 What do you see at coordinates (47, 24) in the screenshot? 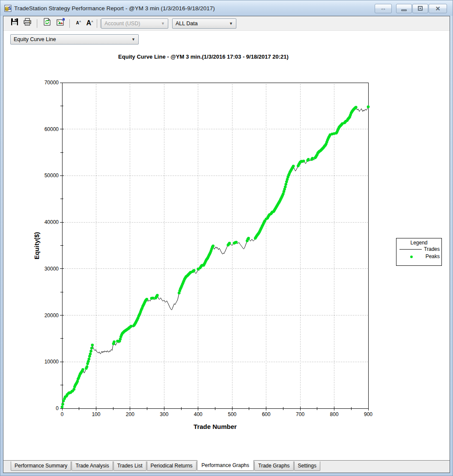
I see `refresh-button` at bounding box center [47, 24].